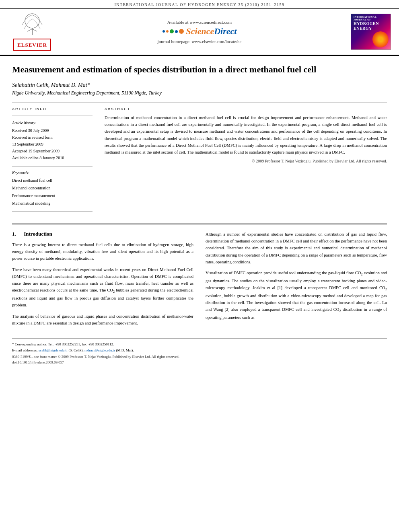 The height and width of the screenshot is (532, 399). What do you see at coordinates (76, 350) in the screenshot?
I see `email-1-author: (S. Celik),` at bounding box center [76, 350].